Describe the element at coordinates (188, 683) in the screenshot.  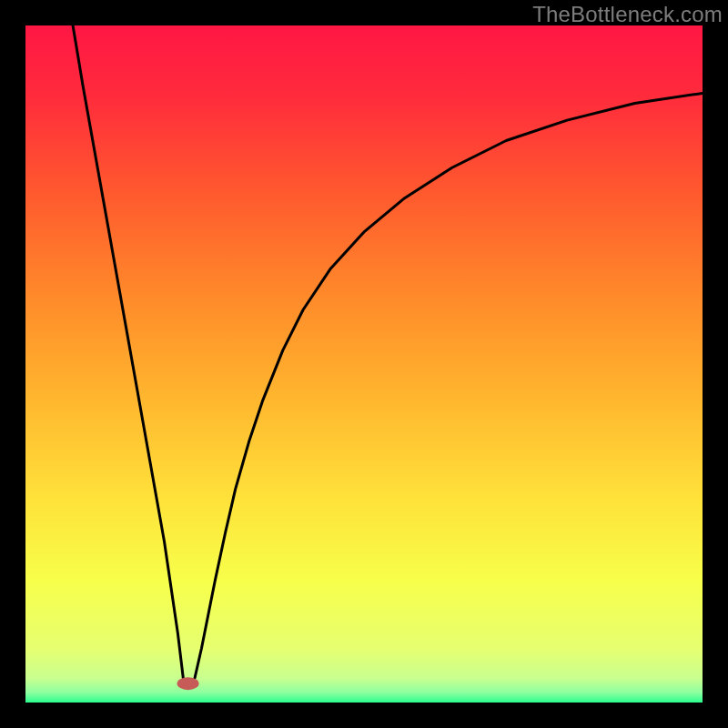
I see `minimum-marker` at that location.